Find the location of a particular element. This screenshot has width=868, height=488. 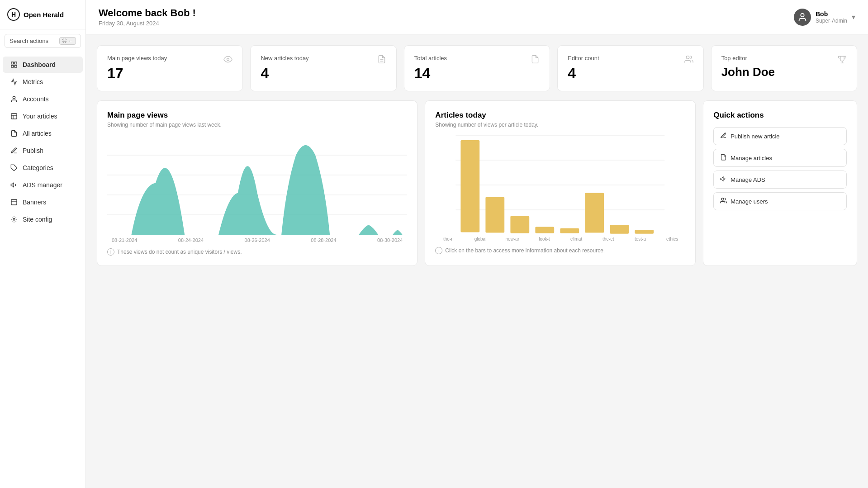

sidebar-item-accounts: Accounts is located at coordinates (43, 99).